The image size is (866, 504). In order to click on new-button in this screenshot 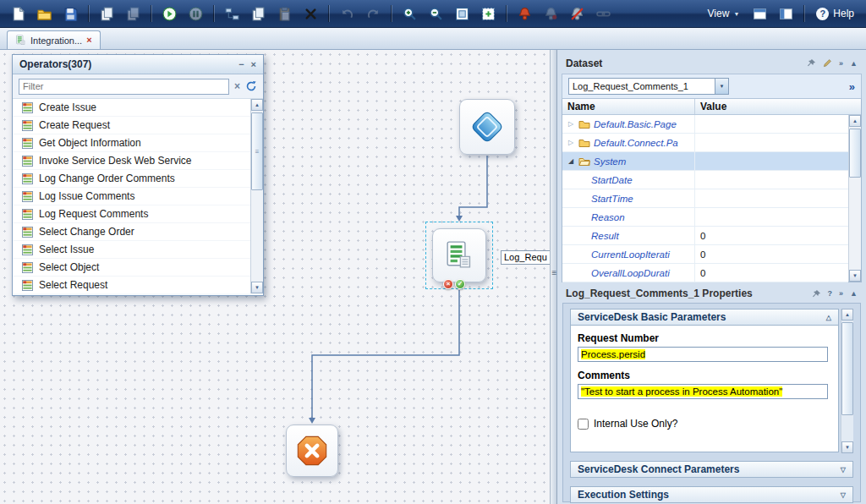, I will do `click(18, 14)`.